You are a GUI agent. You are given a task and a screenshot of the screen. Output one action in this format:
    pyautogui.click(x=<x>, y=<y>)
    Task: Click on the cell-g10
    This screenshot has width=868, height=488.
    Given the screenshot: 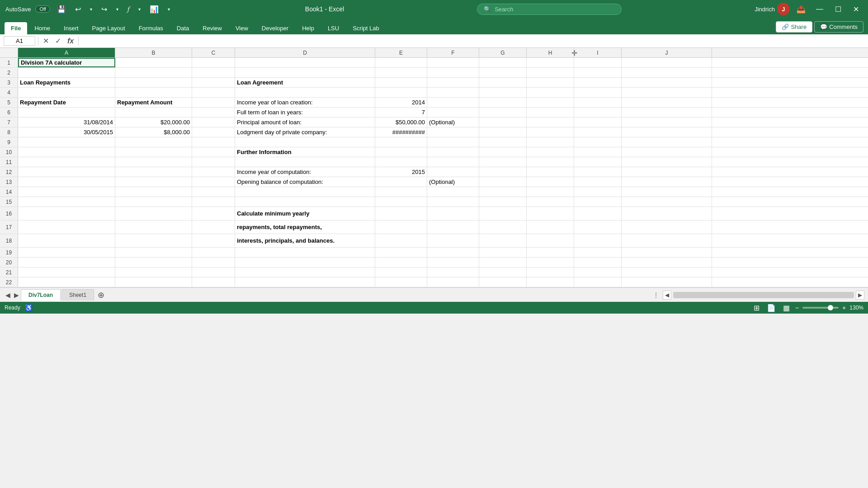 What is the action you would take?
    pyautogui.click(x=503, y=152)
    